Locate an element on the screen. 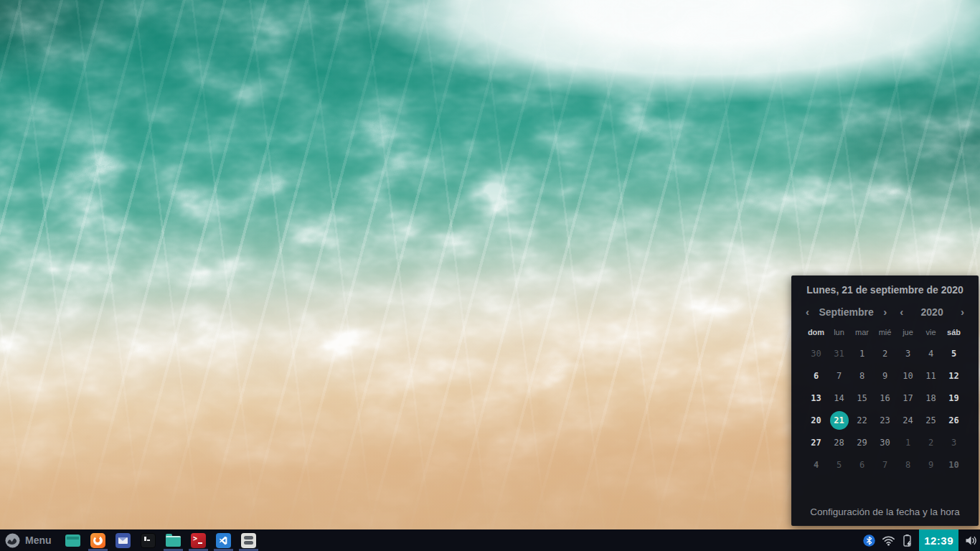 This screenshot has width=980, height=551. terminal-launcher is located at coordinates (148, 540).